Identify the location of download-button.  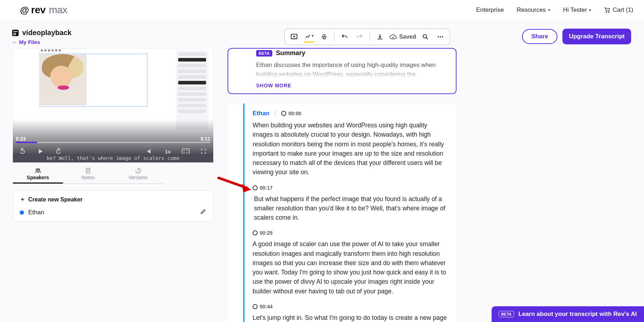
(380, 37).